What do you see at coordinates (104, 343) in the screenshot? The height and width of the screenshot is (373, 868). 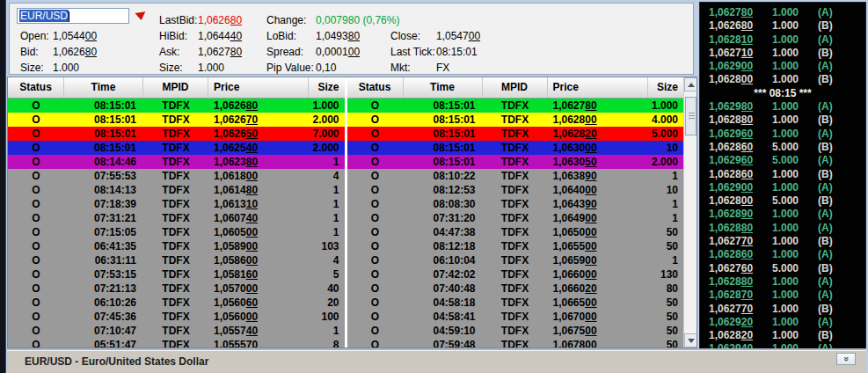 I see `cell-time: 05:51:47` at bounding box center [104, 343].